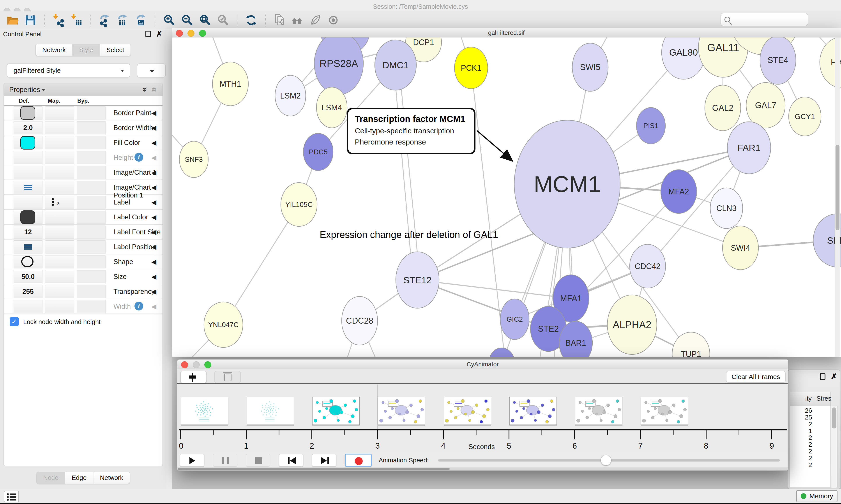 Image resolution: width=841 pixels, height=504 pixels. I want to click on skip-to-start-button, so click(291, 460).